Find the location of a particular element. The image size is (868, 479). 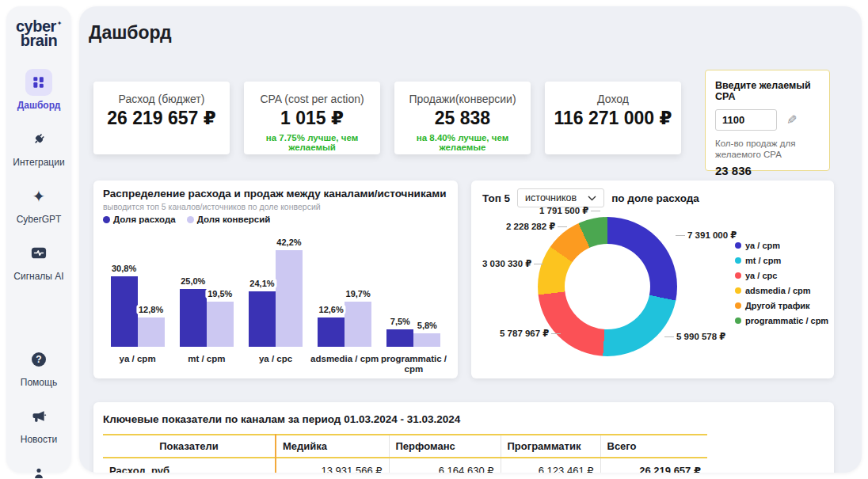

x-axis-label: mt / cpm is located at coordinates (206, 364).